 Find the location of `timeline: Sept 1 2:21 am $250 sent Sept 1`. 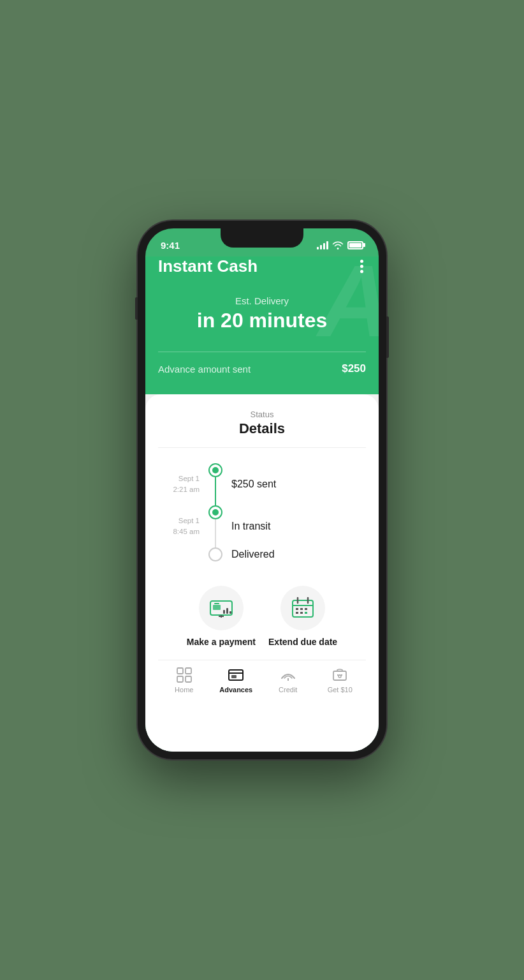

timeline: Sept 1 2:21 am $250 sent Sept 1 is located at coordinates (262, 512).